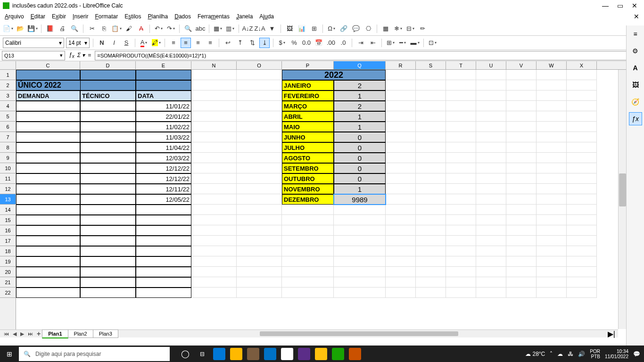  Describe the element at coordinates (164, 220) in the screenshot. I see `cell-E15` at that location.